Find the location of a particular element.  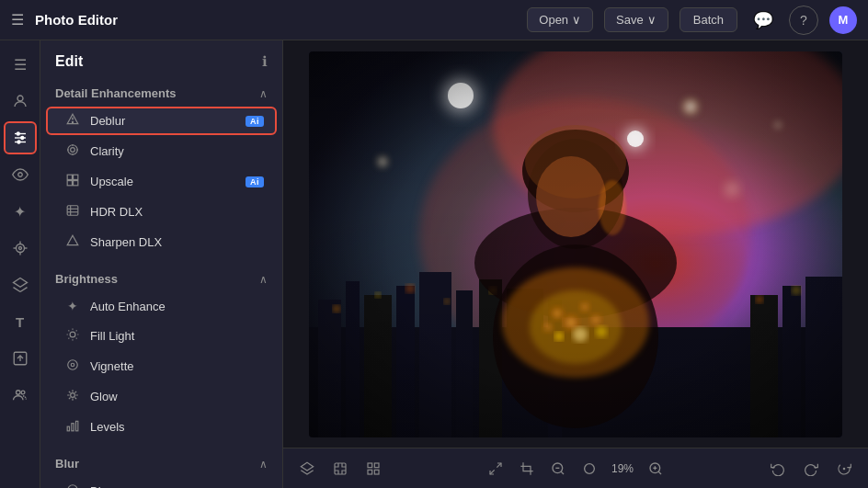

toolbar-left-group is located at coordinates (340, 469).